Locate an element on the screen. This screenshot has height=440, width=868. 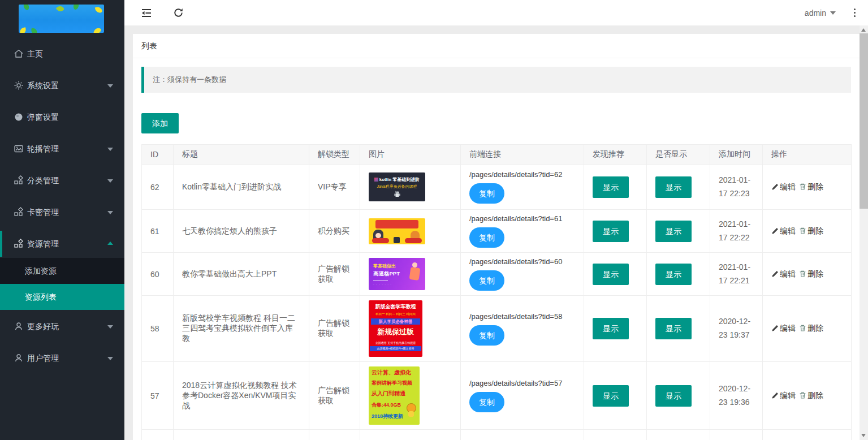
user-menu: admin is located at coordinates (820, 13).